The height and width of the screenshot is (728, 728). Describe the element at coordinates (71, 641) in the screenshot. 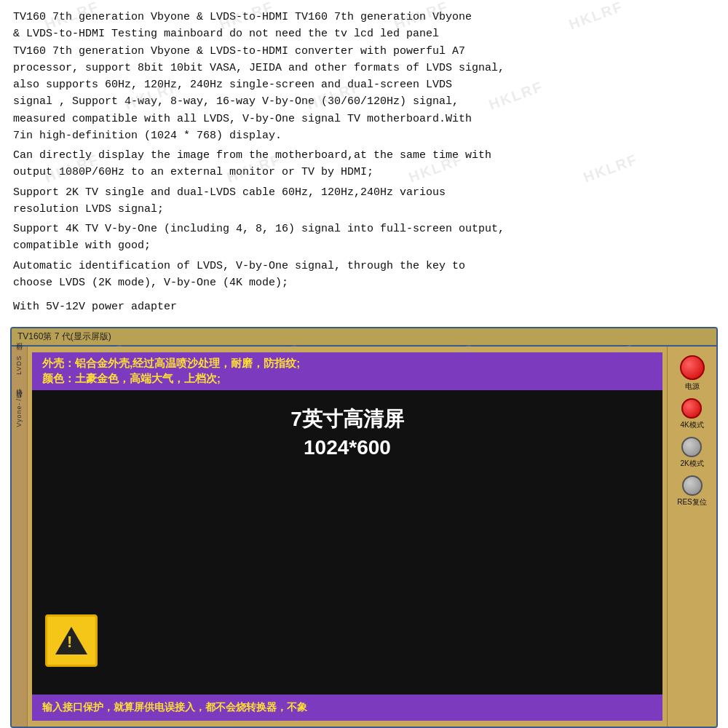

I see `warning-icon-box` at that location.